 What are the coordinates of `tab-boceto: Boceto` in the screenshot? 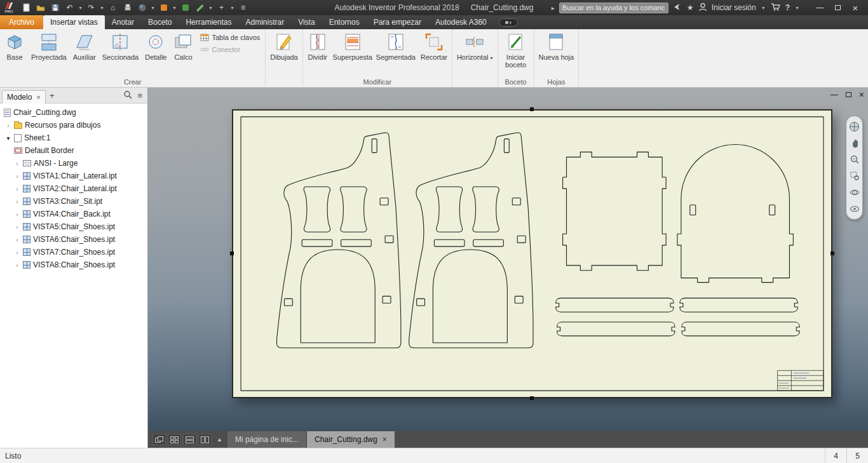 It's located at (160, 22).